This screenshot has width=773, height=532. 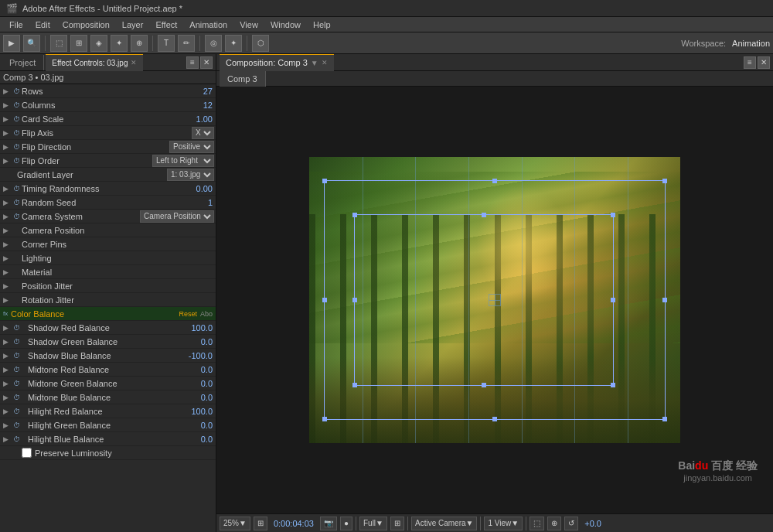 What do you see at coordinates (286, 25) in the screenshot?
I see `menu-window: Window` at bounding box center [286, 25].